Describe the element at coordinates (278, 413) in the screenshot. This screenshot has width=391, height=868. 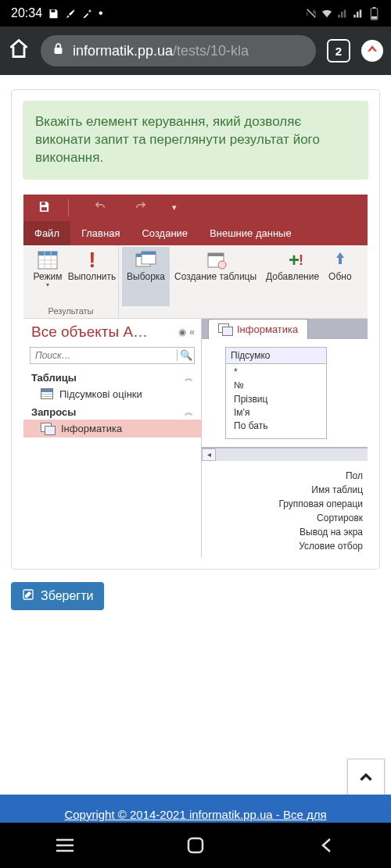
I see `field-item: Ім'я` at that location.